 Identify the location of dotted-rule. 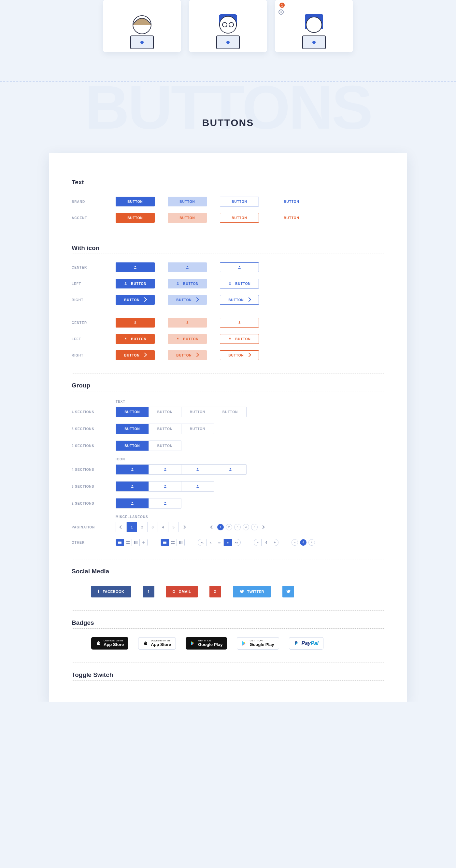
(228, 577).